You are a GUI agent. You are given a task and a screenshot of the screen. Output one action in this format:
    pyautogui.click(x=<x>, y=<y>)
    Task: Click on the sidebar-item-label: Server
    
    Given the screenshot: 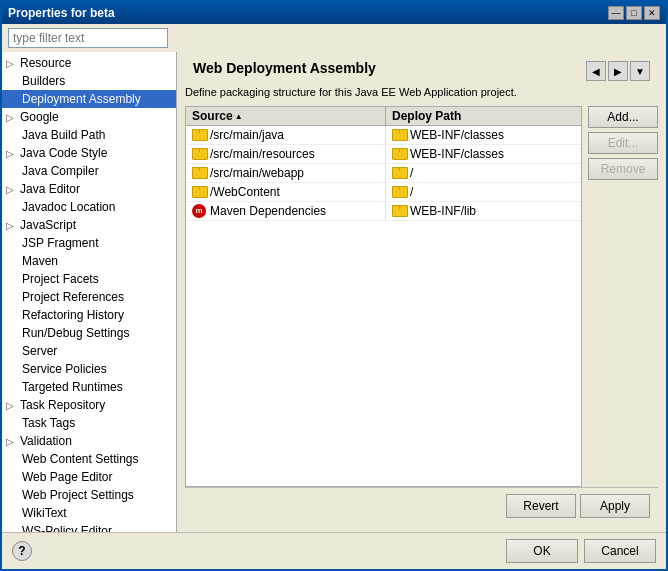 What is the action you would take?
    pyautogui.click(x=40, y=351)
    